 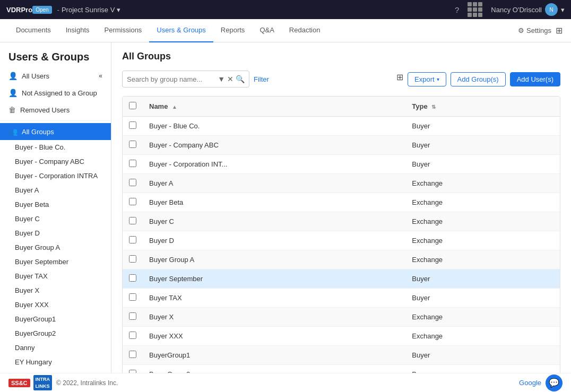 What do you see at coordinates (341, 56) in the screenshot?
I see `main-heading: All Groups` at bounding box center [341, 56].